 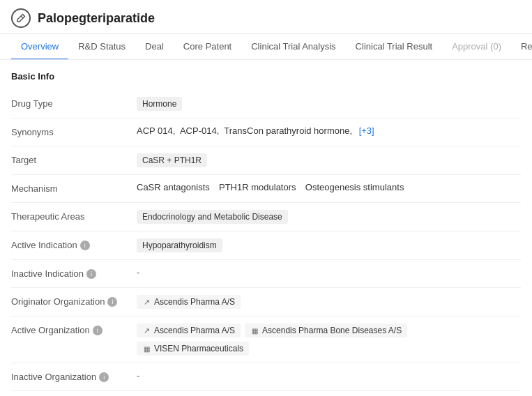 I want to click on org-icon-visen: ▦, so click(x=146, y=349).